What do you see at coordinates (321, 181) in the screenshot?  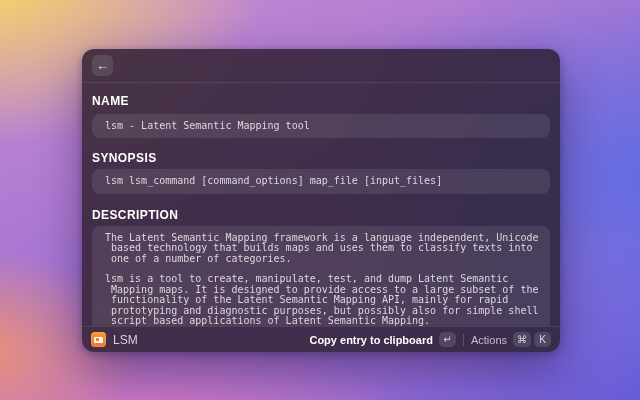 I see `code-block-synopsis: lsm lsm_command [command_options] map_fi…` at bounding box center [321, 181].